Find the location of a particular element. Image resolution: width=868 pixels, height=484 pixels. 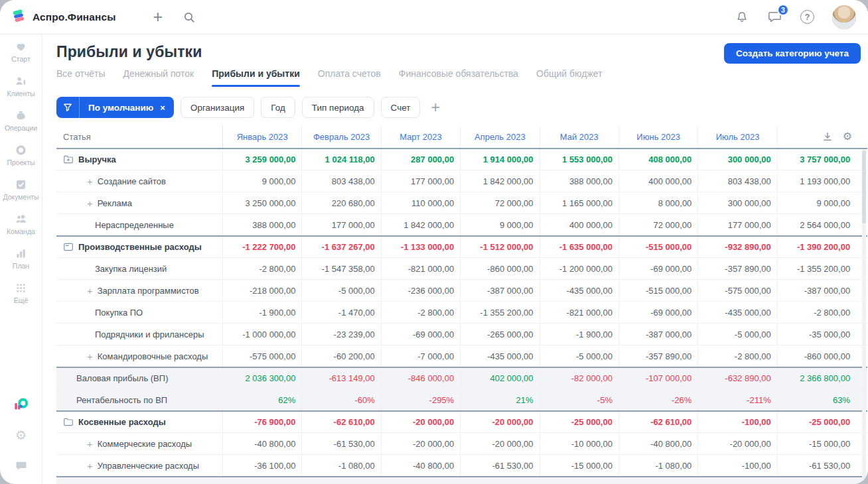

table-settings-gear-icon: ⚙ is located at coordinates (847, 137).